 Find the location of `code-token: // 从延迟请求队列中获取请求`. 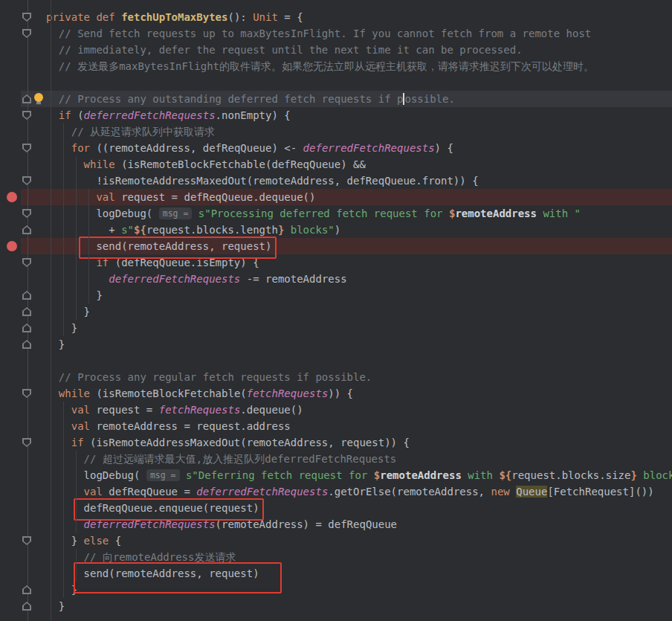

code-token: // 从延迟请求队列中获取请求 is located at coordinates (143, 132).